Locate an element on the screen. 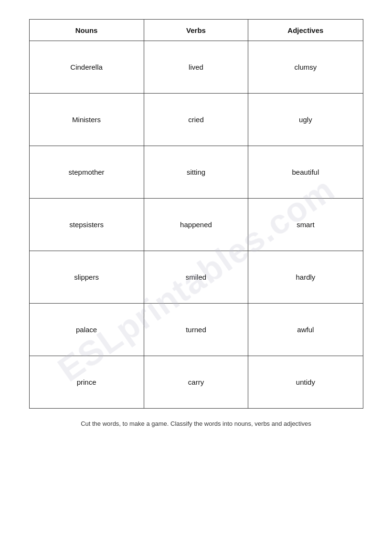 This screenshot has height=558, width=392. cell-row1-col2: ugly is located at coordinates (306, 120).